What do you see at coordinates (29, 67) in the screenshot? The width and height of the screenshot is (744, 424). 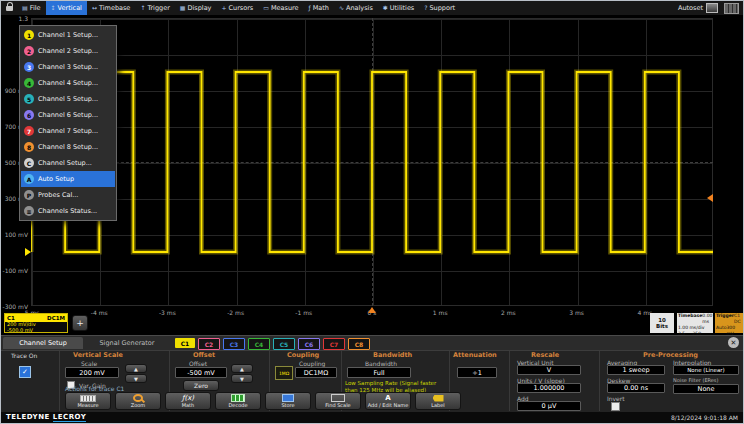 I see `channel-3-icon: 3` at bounding box center [29, 67].